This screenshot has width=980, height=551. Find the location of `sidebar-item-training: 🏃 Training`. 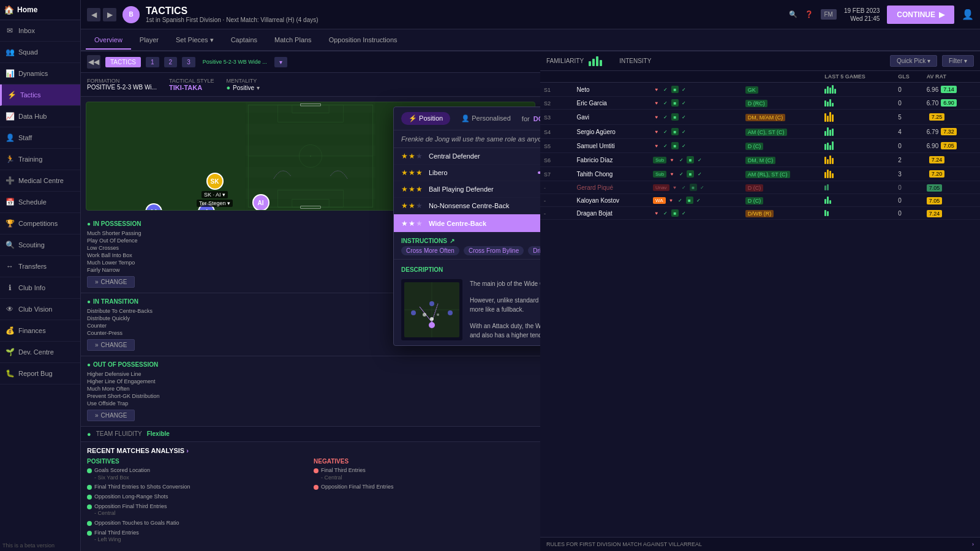

sidebar-item-training: 🏃 Training is located at coordinates (40, 159).